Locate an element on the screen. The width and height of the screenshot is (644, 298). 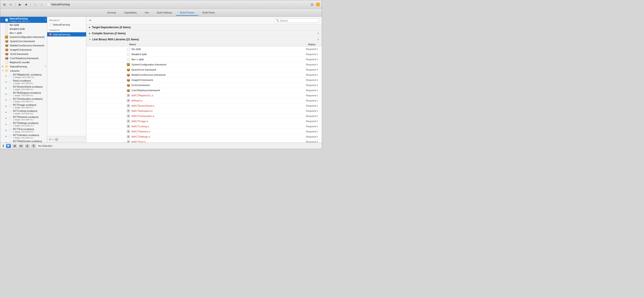
tab-capabilities: Capabilities is located at coordinates (130, 13).